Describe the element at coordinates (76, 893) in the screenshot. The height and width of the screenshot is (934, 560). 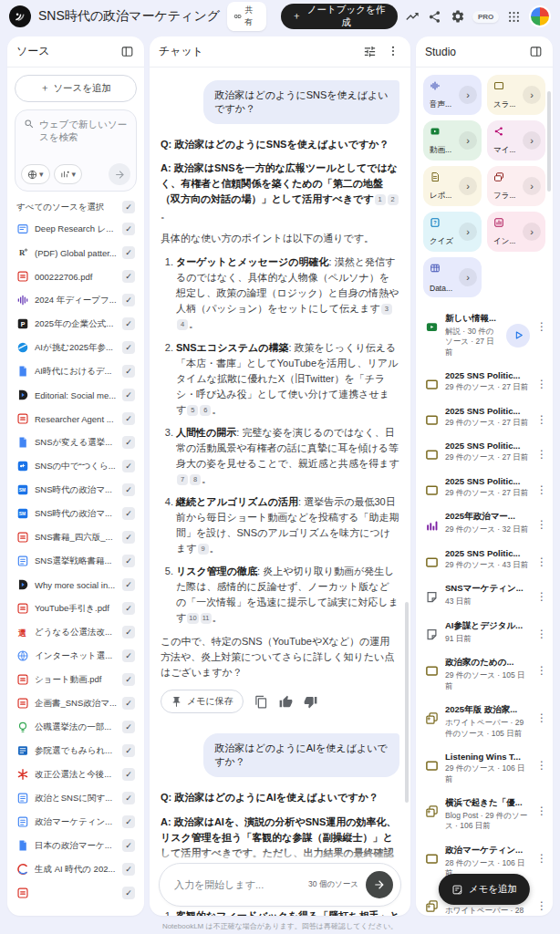
I see `source-row: ✓` at that location.